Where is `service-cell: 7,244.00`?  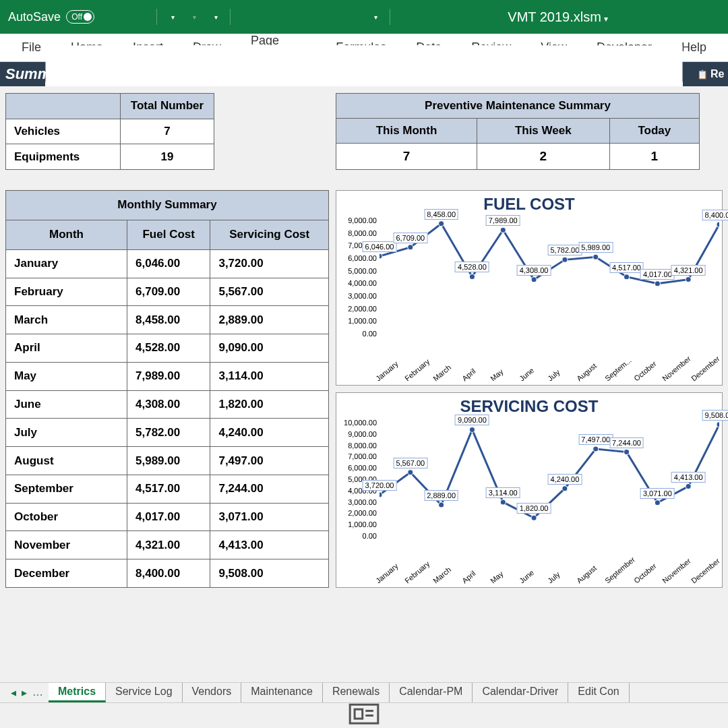
service-cell: 7,244.00 is located at coordinates (270, 489).